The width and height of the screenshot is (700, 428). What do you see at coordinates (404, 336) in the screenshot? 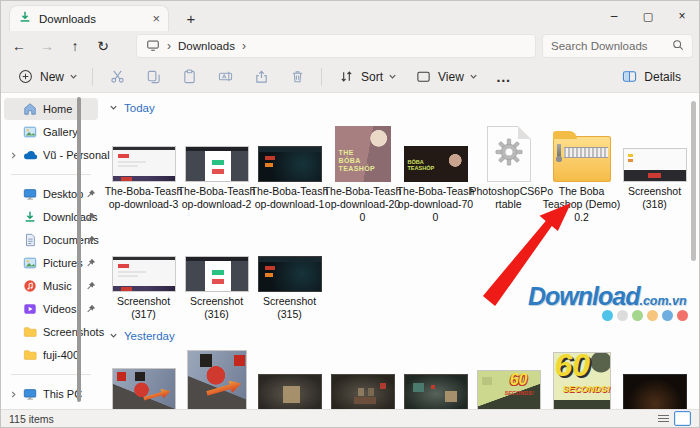
I see `group-header-yesterday: Yesterday` at bounding box center [404, 336].